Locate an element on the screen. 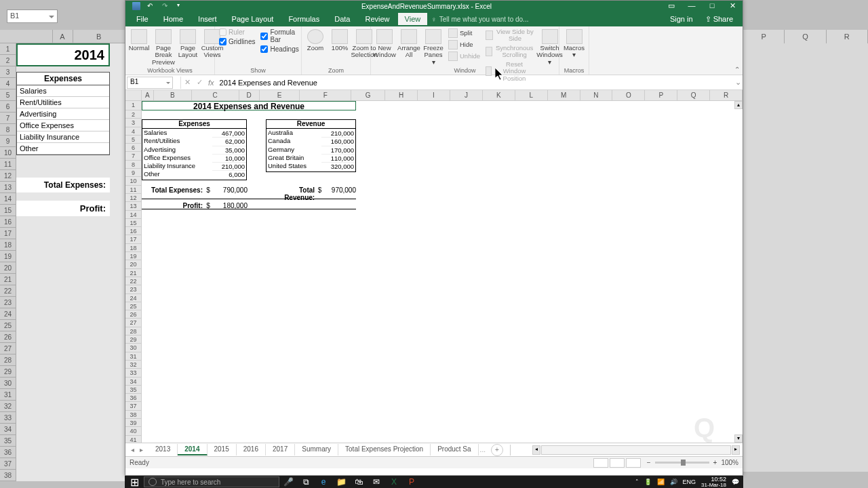 The image size is (868, 488). table-row: Liability Insurance210,000 is located at coordinates (194, 166).